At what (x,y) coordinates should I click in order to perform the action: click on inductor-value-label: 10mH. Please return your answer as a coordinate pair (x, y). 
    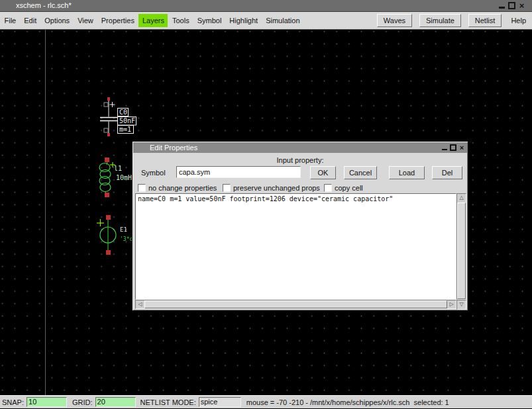
    Looking at the image, I should click on (124, 177).